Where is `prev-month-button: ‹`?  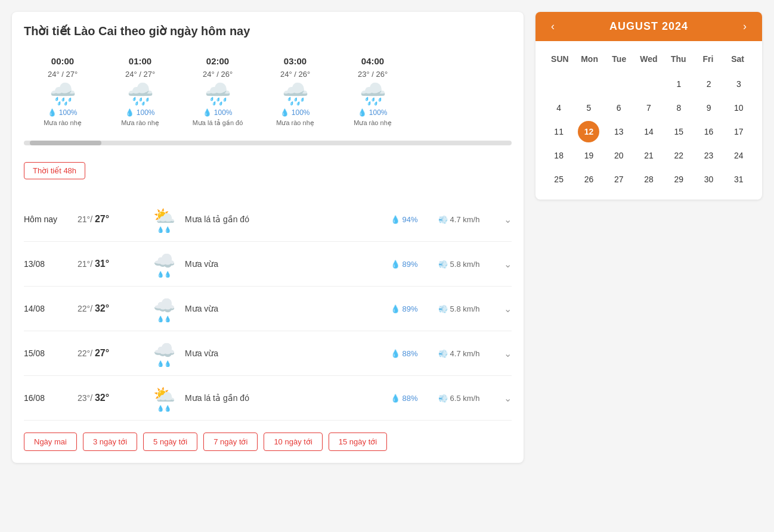 prev-month-button: ‹ is located at coordinates (553, 26).